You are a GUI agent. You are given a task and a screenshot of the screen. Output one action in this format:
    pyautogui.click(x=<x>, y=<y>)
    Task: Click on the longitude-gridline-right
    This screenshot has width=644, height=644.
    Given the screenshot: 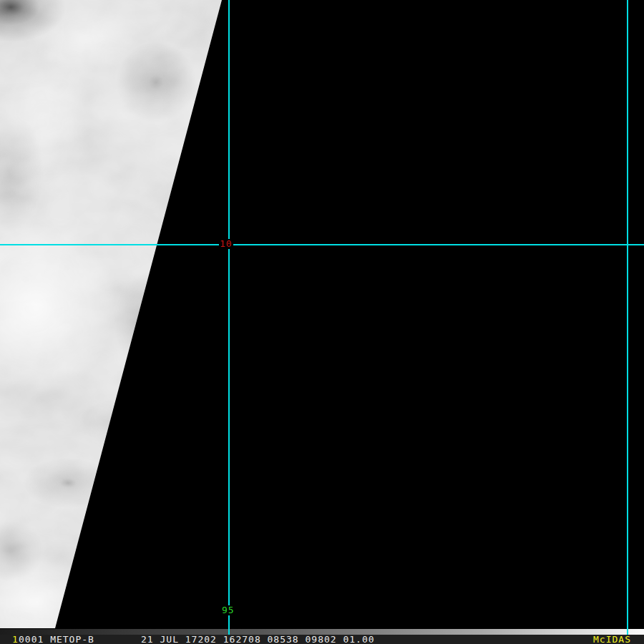 What is the action you would take?
    pyautogui.click(x=628, y=318)
    